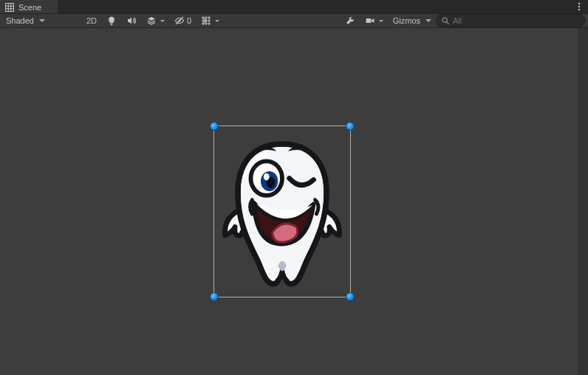 Image resolution: width=588 pixels, height=375 pixels. Describe the element at coordinates (282, 211) in the screenshot. I see `selected-sprite` at that location.